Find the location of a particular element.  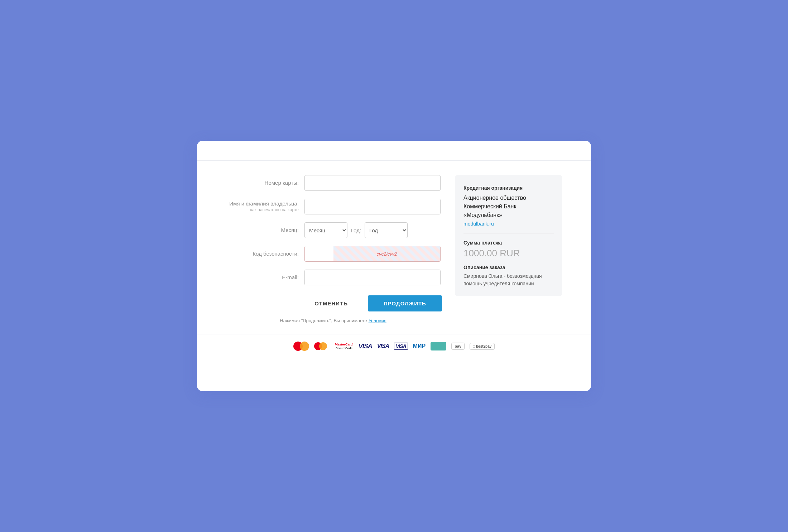

cvc-wrapper: cvc2/cvv2 is located at coordinates (373, 254).